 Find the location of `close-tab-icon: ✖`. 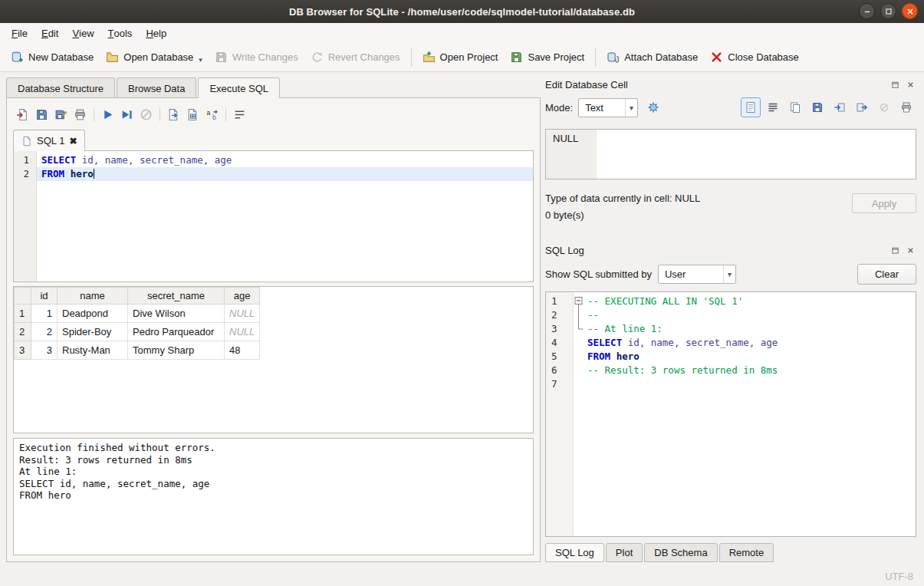

close-tab-icon: ✖ is located at coordinates (73, 141).